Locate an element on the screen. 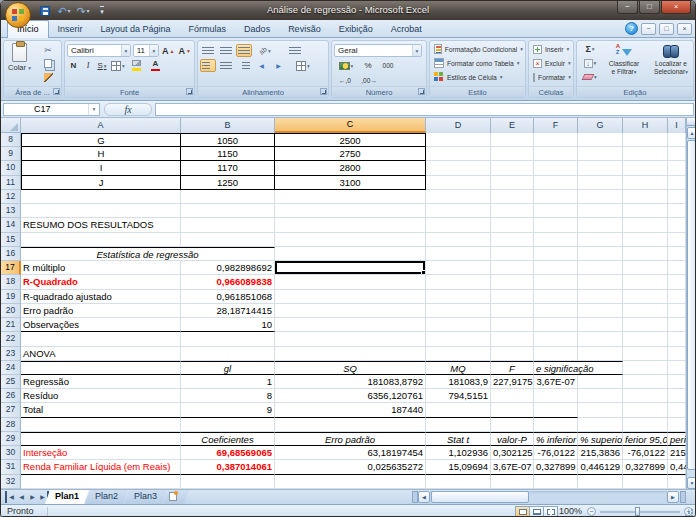  row-header-10: 10 is located at coordinates (11, 168).